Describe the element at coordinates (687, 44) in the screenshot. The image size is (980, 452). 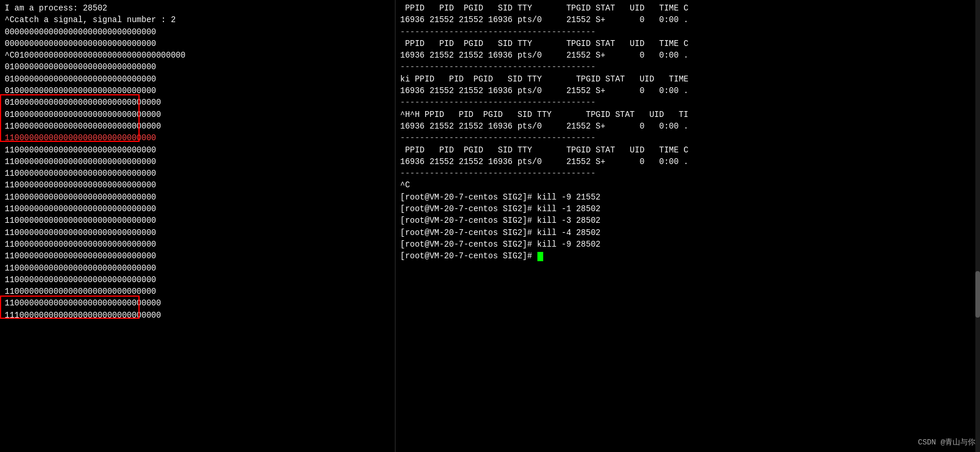
I see `section-header-1: PPID PID PGID SID TTY TPGID STAT UID TIM…` at that location.